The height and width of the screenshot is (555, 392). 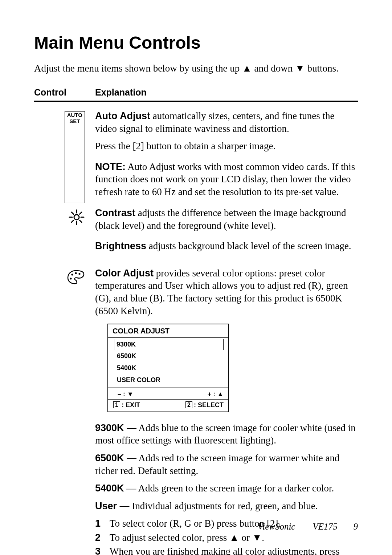 What do you see at coordinates (226, 246) in the screenshot?
I see `brightness-desc: Brightness adjusts background black leve…` at bounding box center [226, 246].